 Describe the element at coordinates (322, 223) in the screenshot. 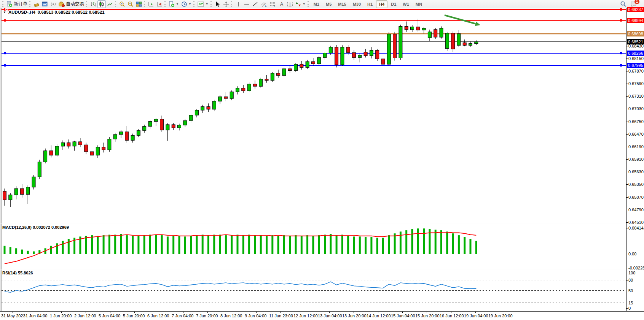

I see `pane-separator` at that location.